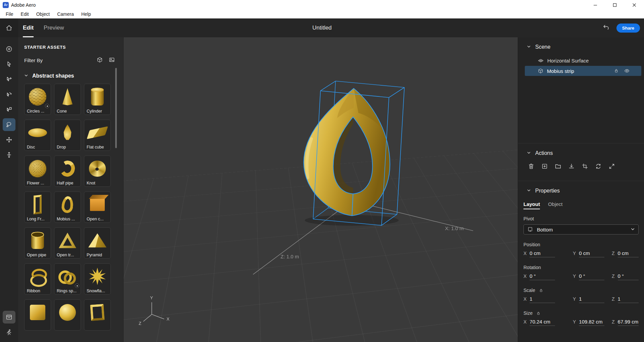 The width and height of the screenshot is (644, 342). I want to click on trash-icon, so click(531, 166).